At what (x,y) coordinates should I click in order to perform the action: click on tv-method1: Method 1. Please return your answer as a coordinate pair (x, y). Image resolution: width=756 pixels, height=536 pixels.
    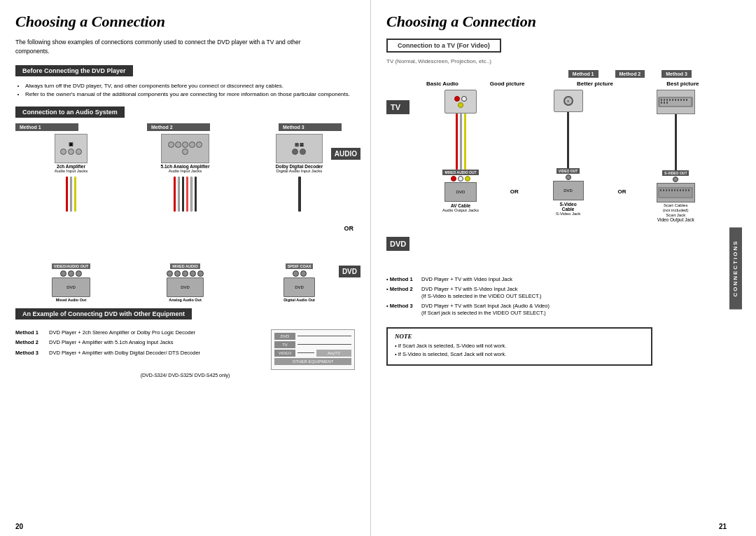
    Looking at the image, I should click on (584, 74).